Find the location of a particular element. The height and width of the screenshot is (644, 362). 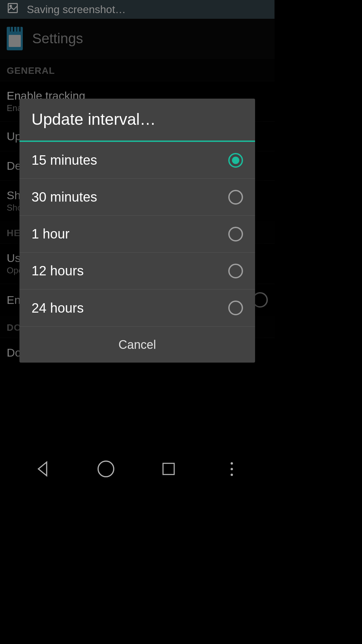

radio-option-15-minutes: 15 minutes is located at coordinates (137, 160).